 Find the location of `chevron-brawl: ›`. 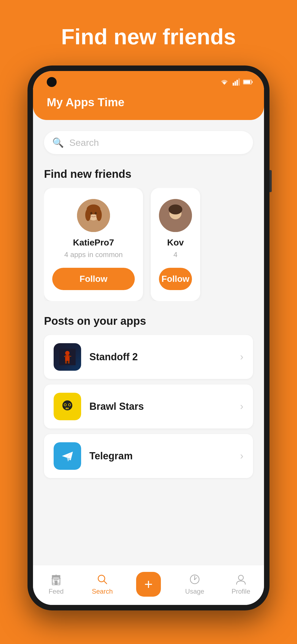

chevron-brawl: › is located at coordinates (242, 406).